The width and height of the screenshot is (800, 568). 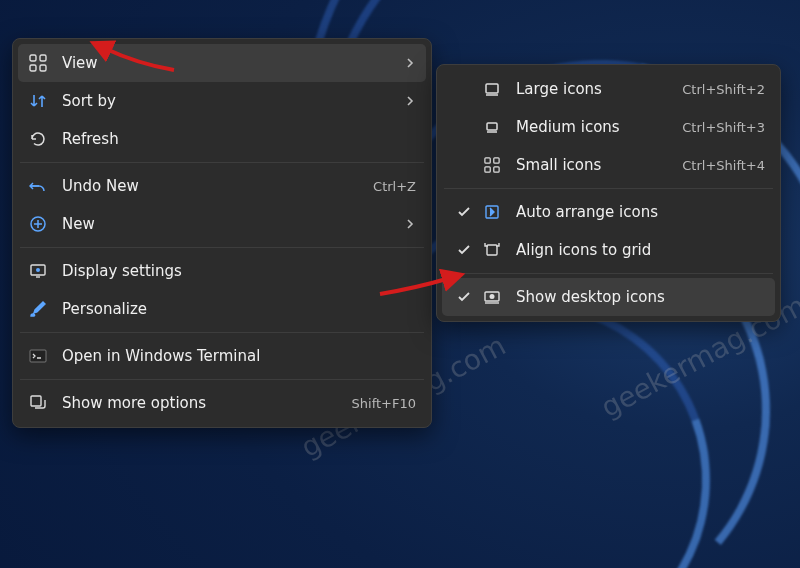 What do you see at coordinates (239, 271) in the screenshot?
I see `menu-item-label: Display settings` at bounding box center [239, 271].